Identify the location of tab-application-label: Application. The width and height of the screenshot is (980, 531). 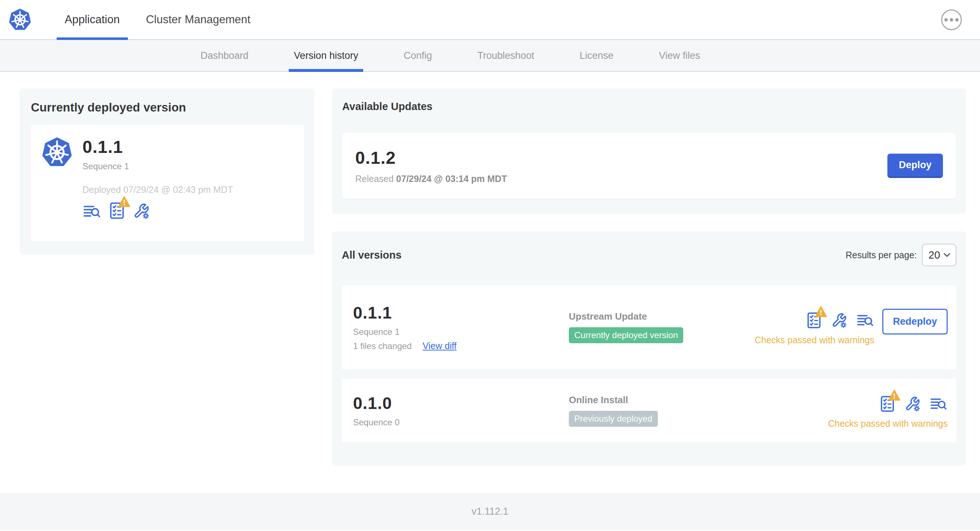
(92, 20).